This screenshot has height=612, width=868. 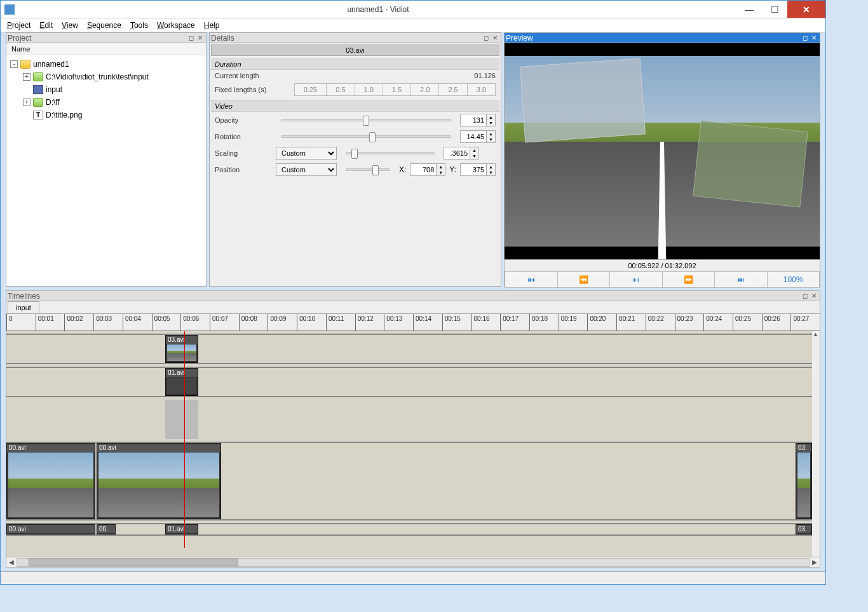 I want to click on timelines-dock-icon: ◻, so click(x=805, y=296).